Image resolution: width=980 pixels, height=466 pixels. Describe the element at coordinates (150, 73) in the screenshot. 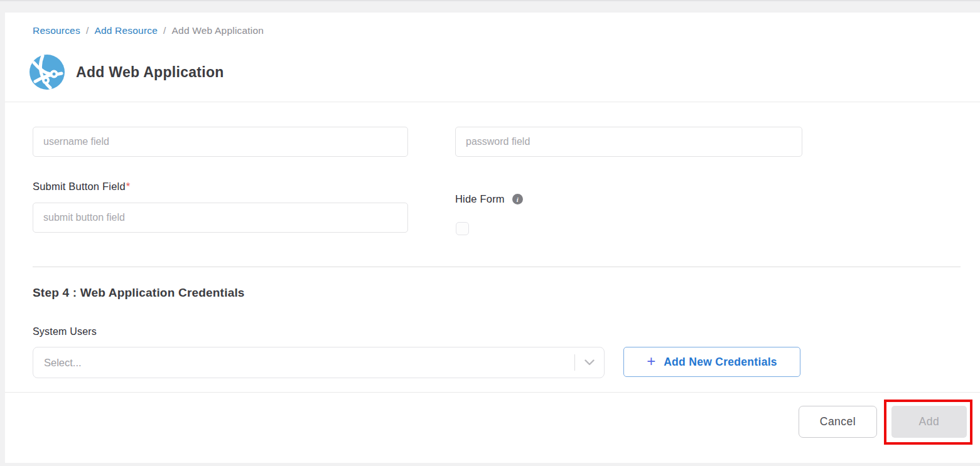

I see `page-title: Add Web Application` at that location.